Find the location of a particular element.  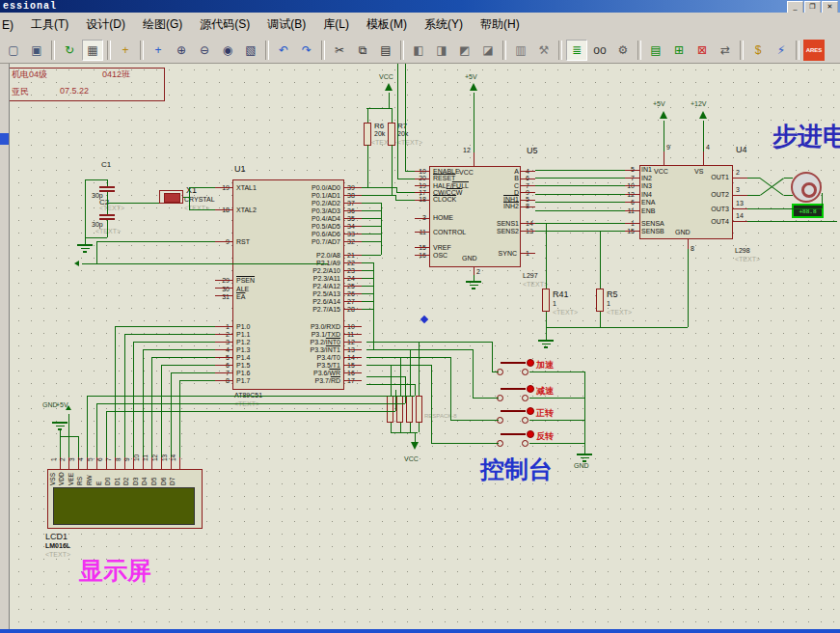

new-sheet-icon: ⊞ is located at coordinates (679, 50).